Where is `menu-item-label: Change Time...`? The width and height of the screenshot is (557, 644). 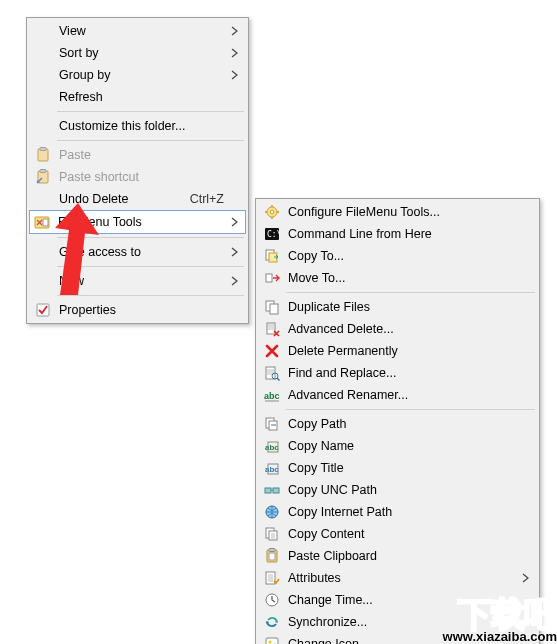
menu-item-label: Change Time... is located at coordinates (400, 600).